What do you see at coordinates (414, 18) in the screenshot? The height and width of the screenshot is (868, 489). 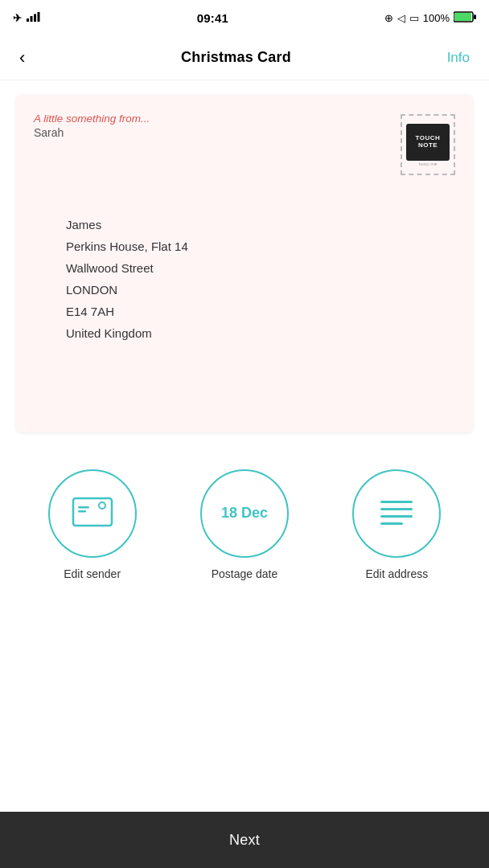 I see `screen-icon: ▭` at bounding box center [414, 18].